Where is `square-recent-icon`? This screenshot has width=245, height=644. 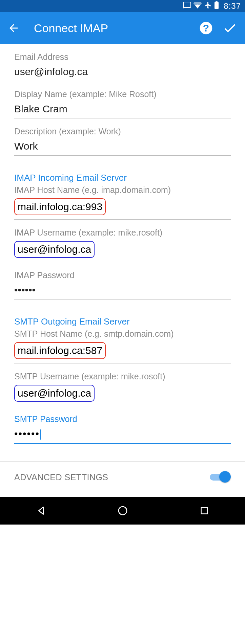
square-recent-icon is located at coordinates (204, 511).